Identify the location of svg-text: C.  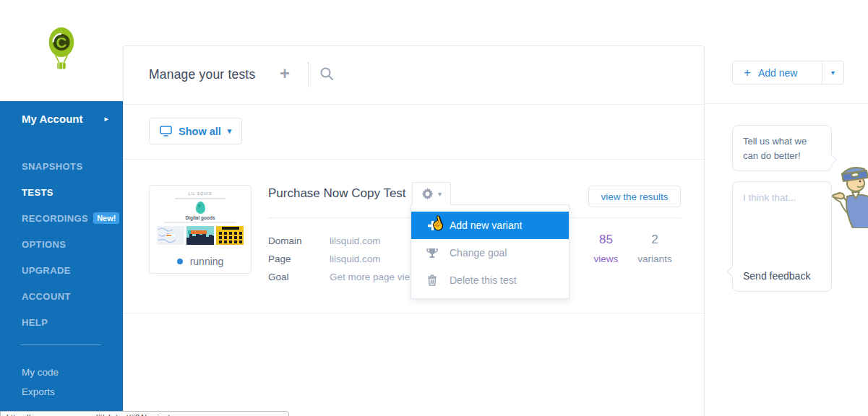
(62, 42).